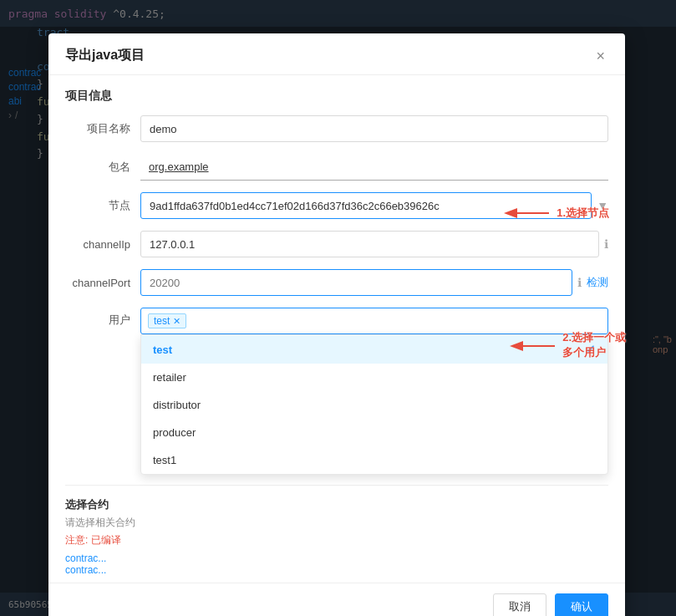 The height and width of the screenshot is (616, 676). What do you see at coordinates (337, 564) in the screenshot?
I see `contract-links: contrac... contrac...` at bounding box center [337, 564].